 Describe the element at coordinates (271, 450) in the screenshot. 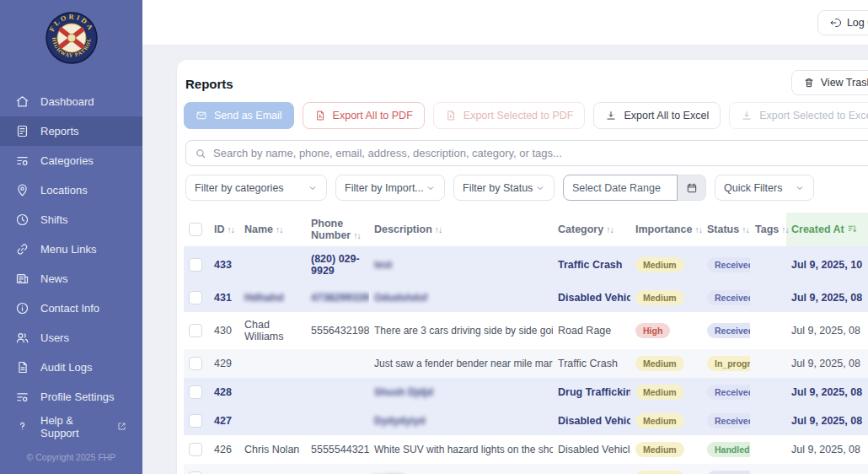

I see `cell-name: Chris Nolan` at that location.